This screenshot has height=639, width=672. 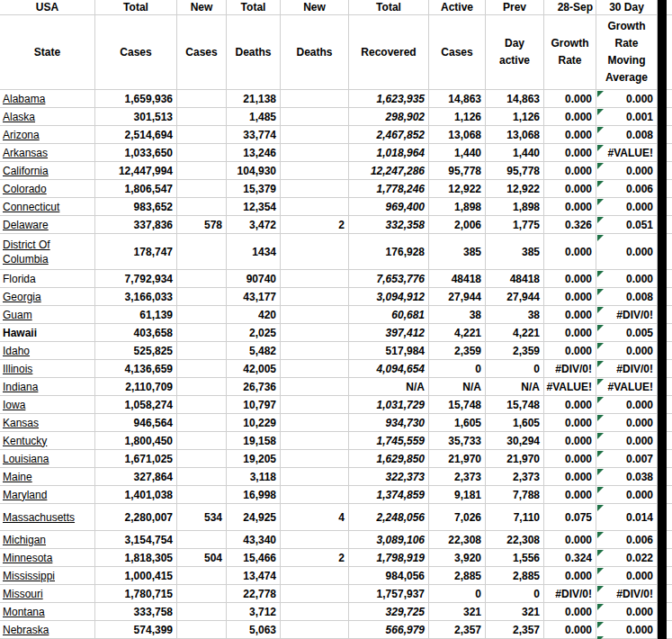 I want to click on recovered-cell: 298,902, so click(x=389, y=117).